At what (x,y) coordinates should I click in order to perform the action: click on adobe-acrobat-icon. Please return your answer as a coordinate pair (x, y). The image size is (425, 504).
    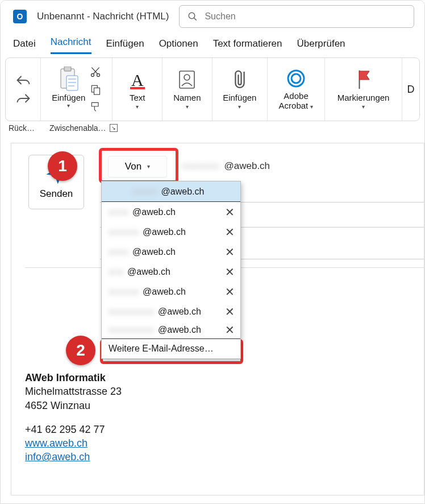
    Looking at the image, I should click on (296, 79).